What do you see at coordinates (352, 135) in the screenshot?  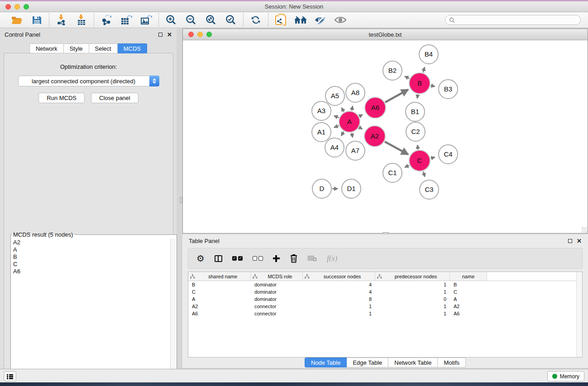 I see `graph-edge-A-A7` at bounding box center [352, 135].